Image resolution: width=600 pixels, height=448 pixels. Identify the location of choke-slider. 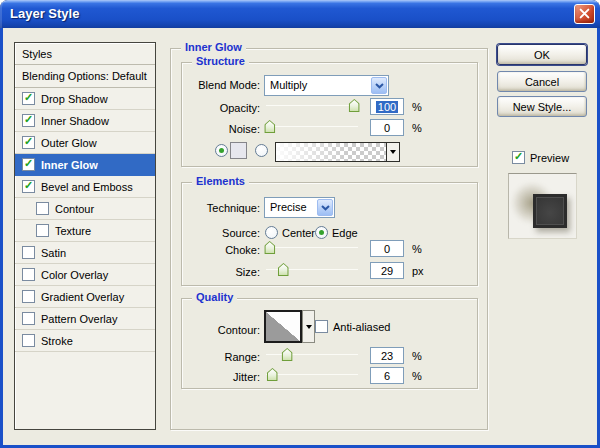
(312, 248).